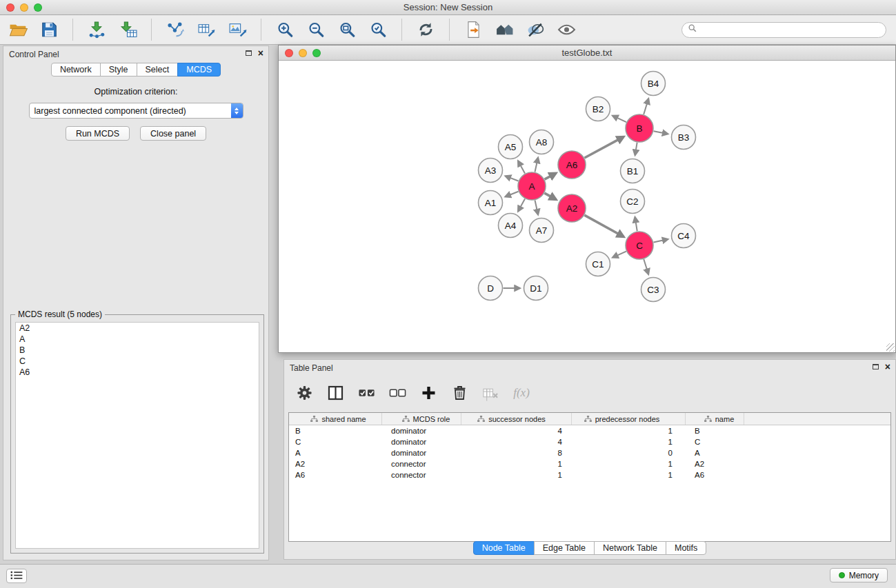 This screenshot has height=588, width=896. What do you see at coordinates (535, 30) in the screenshot?
I see `graphics-details-button` at bounding box center [535, 30].